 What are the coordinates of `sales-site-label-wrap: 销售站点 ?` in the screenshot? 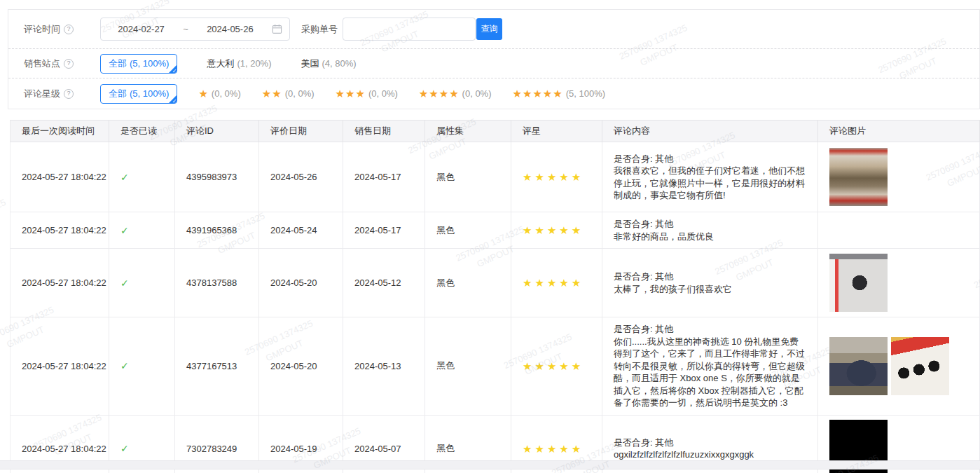 It's located at (62, 64).